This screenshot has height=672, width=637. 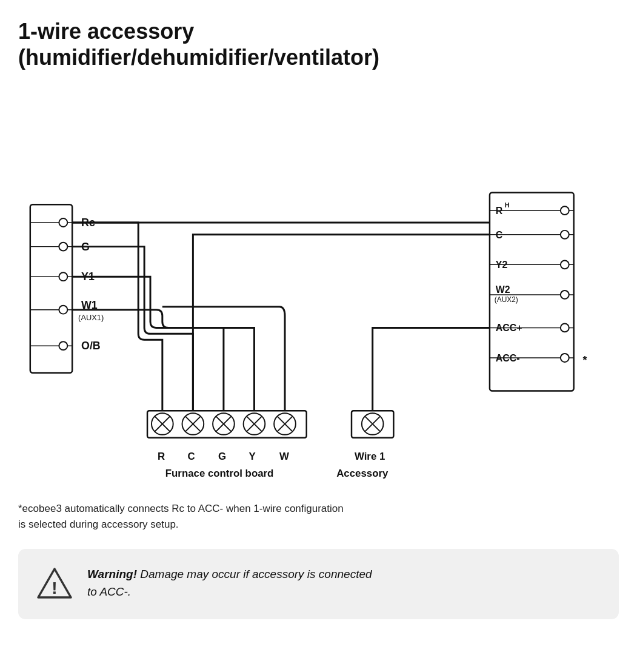 I want to click on page-title: 1-wire accessory(humidifier/dehumidifier…, so click(x=319, y=44).